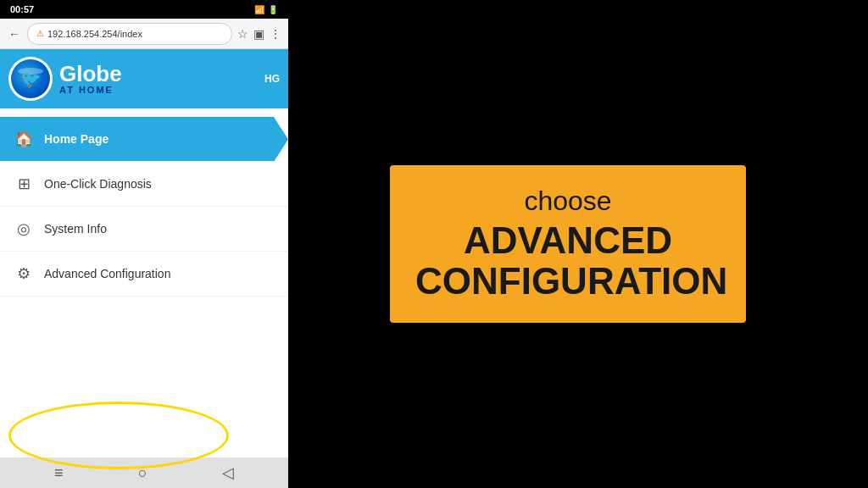 The width and height of the screenshot is (868, 488). What do you see at coordinates (31, 79) in the screenshot?
I see `globe-logo-inner: 🐦` at bounding box center [31, 79].